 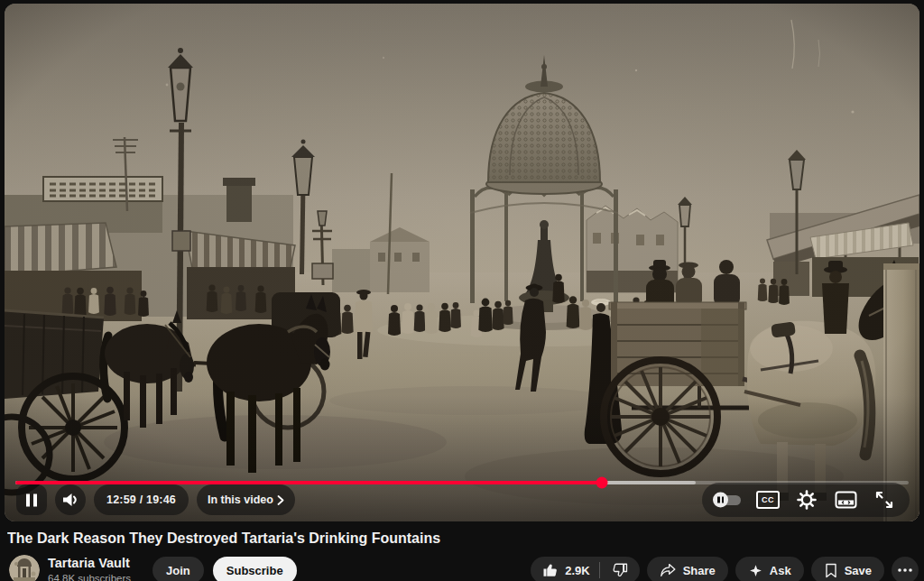 I want to click on time-display: 12:59 / 19:46, so click(x=141, y=500).